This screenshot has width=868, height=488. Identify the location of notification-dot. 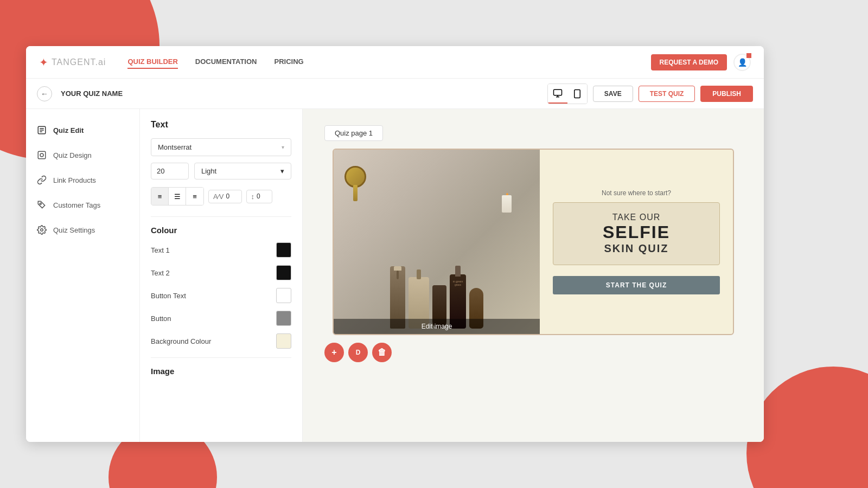
(749, 55).